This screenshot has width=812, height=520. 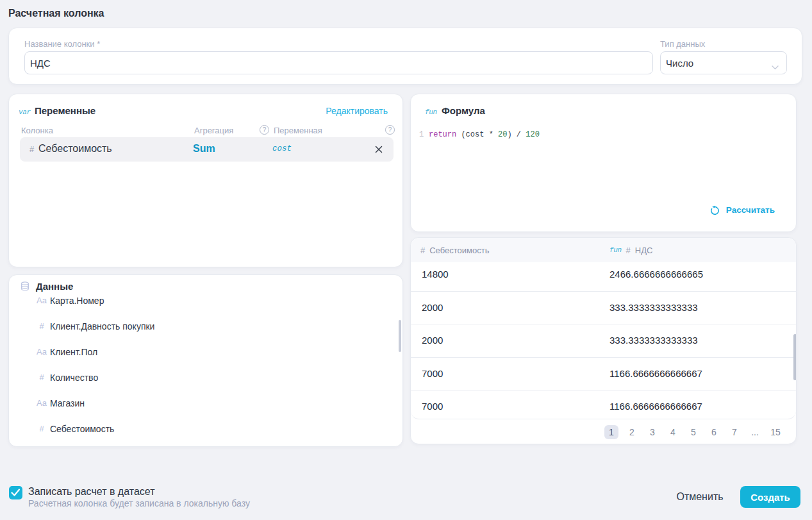 I want to click on formula-title: Формула, so click(x=463, y=110).